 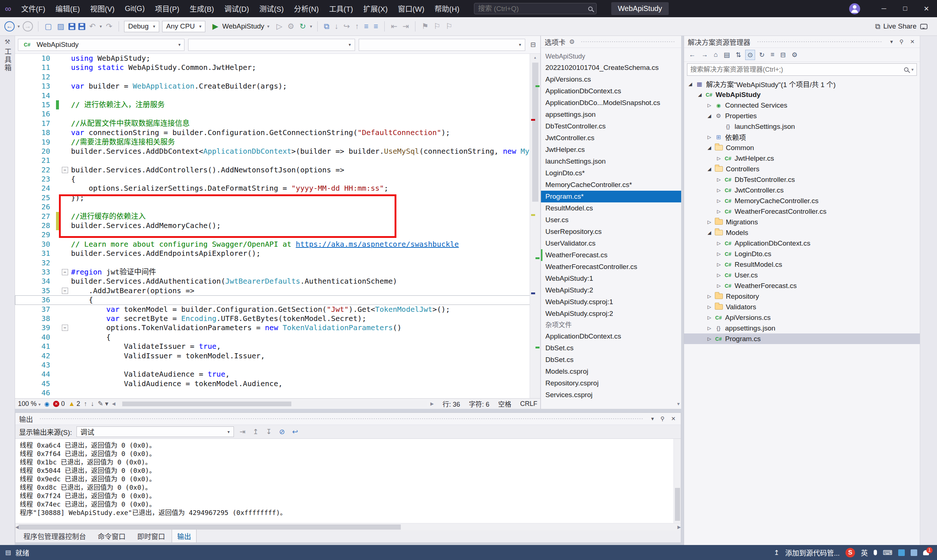 What do you see at coordinates (278, 105) in the screenshot?
I see `code-line: 15// 进行依赖注入，注册服务` at bounding box center [278, 105].